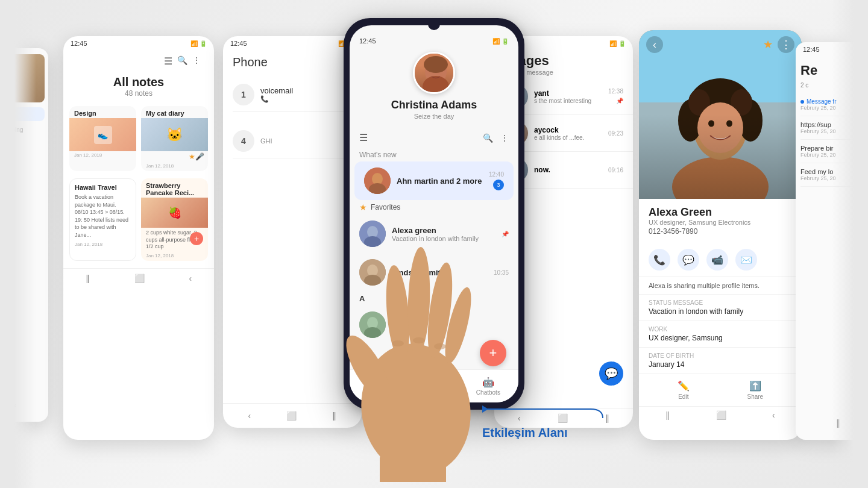 The height and width of the screenshot is (488, 868). I want to click on note-cat: My cat diary 🐱 ★ 🎤 Jan 12, 2018, so click(175, 139).